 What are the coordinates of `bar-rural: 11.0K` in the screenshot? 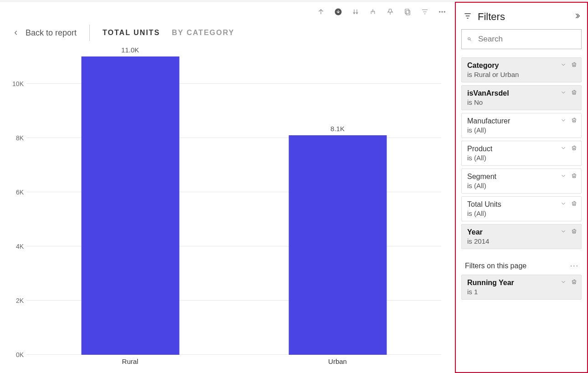 It's located at (130, 206).